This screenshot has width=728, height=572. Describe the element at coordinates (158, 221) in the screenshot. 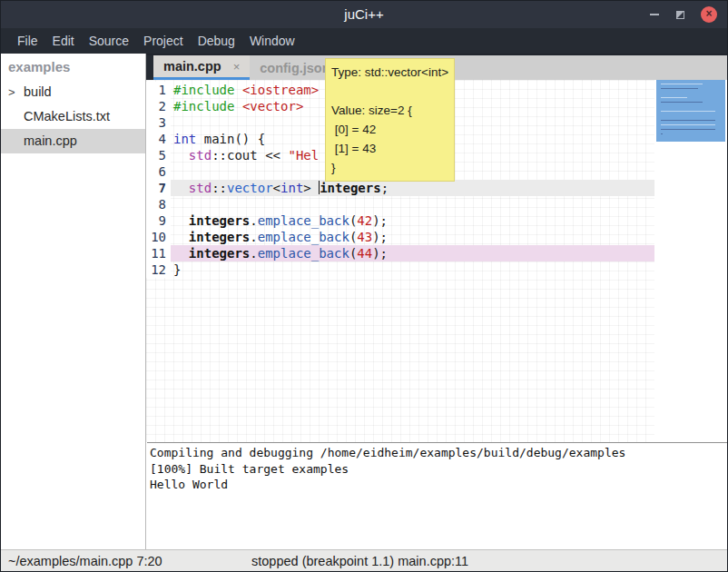

I see `line-number: 9` at that location.